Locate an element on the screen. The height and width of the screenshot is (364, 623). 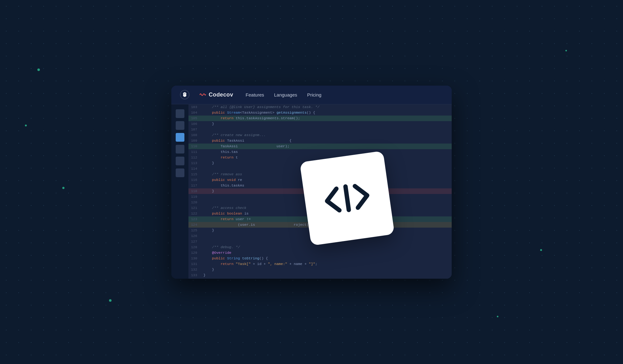
code-line-130: 130 public String toString() { is located at coordinates (320, 258).